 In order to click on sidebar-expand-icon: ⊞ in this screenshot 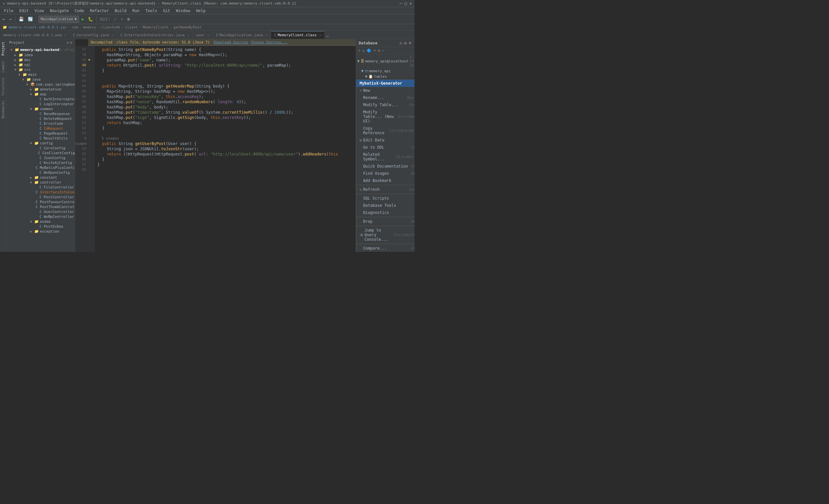, I will do `click(71, 42)`.